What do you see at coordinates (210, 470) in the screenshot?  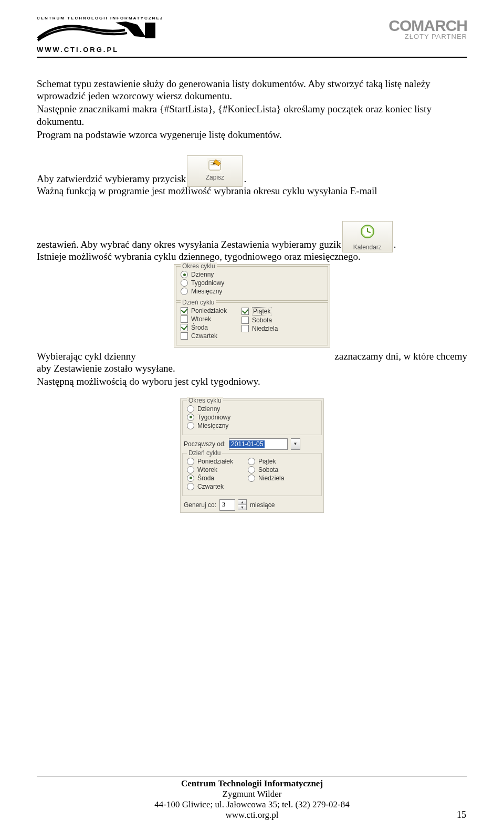 I see `radio-wt-2: Wtorek` at bounding box center [210, 470].